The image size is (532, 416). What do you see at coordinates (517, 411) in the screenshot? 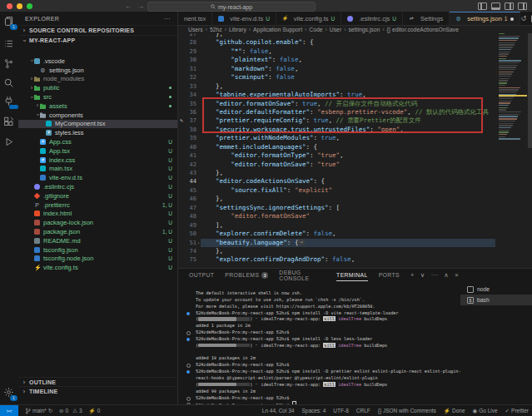
I see `status-item-prettier: ✓Prettier` at bounding box center [517, 411].